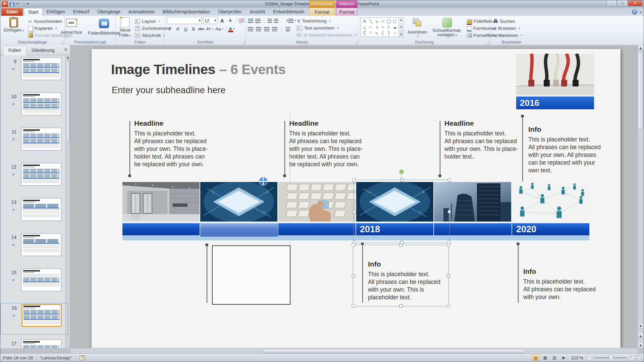 The image size is (644, 362). Describe the element at coordinates (401, 27) in the screenshot. I see `shapes-gallery-scrollbar: ▲ ▼ ▼` at that location.